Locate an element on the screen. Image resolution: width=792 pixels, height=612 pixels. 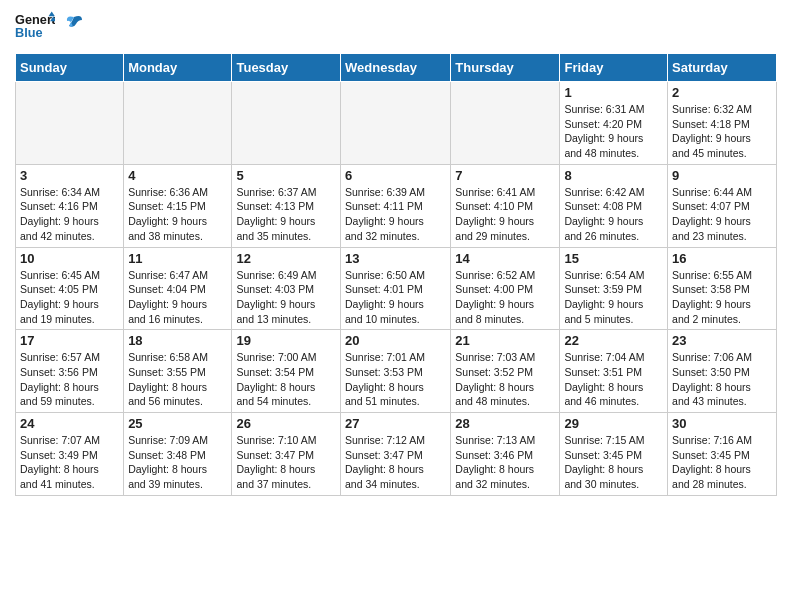
day-info: Sunrise: 7:10 AM Sunset: 3:47 PM Dayligh… is located at coordinates (286, 462).